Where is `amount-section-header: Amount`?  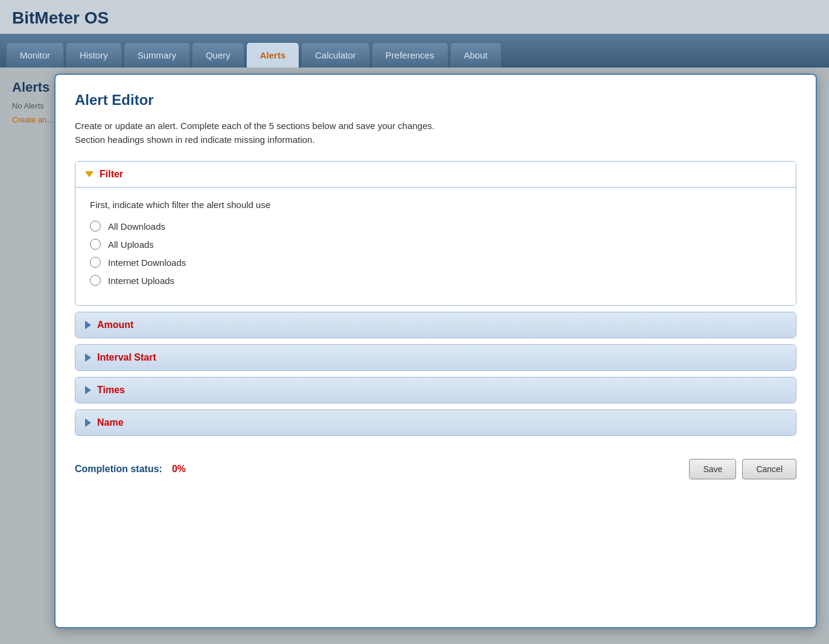
amount-section-header: Amount is located at coordinates (436, 325).